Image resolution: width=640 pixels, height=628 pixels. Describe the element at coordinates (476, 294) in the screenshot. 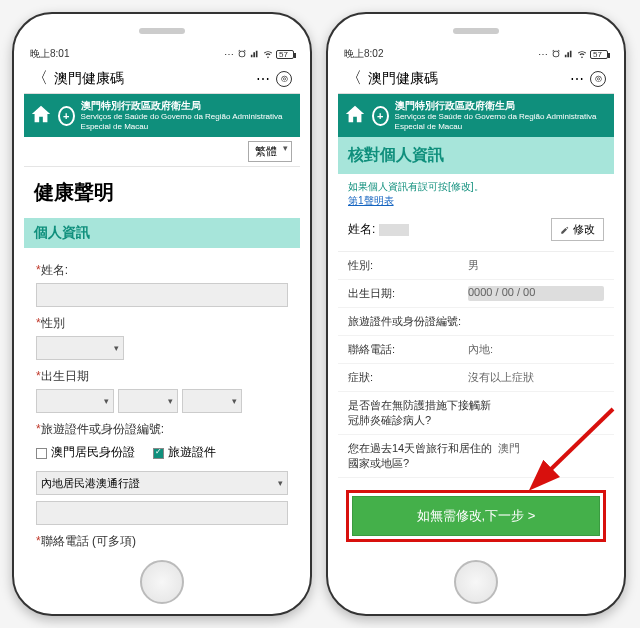

I see `row-dob: 出生日期: 0000 / 00 / 00` at that location.